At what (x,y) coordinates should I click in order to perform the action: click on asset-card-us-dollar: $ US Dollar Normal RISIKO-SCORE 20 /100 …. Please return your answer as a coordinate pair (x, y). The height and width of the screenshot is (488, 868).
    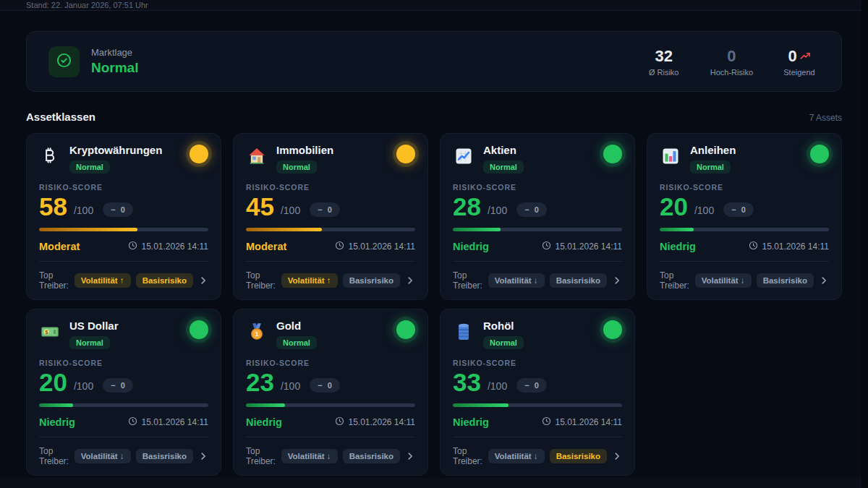
    Looking at the image, I should click on (124, 392).